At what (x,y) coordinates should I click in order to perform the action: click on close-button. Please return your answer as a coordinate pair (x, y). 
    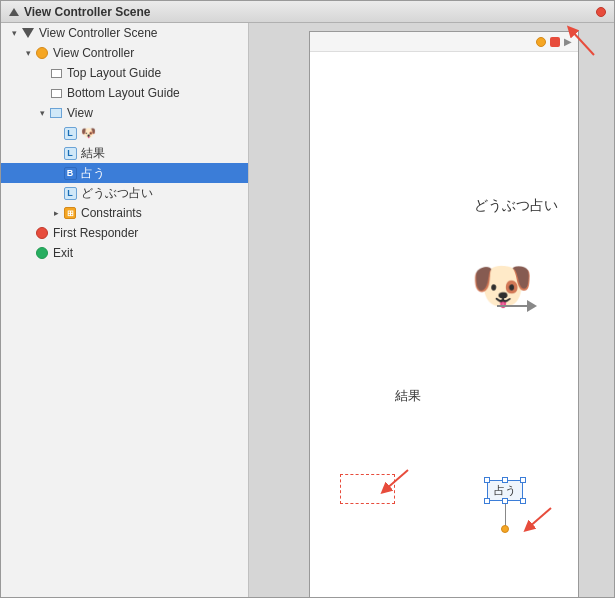
    Looking at the image, I should click on (601, 12).